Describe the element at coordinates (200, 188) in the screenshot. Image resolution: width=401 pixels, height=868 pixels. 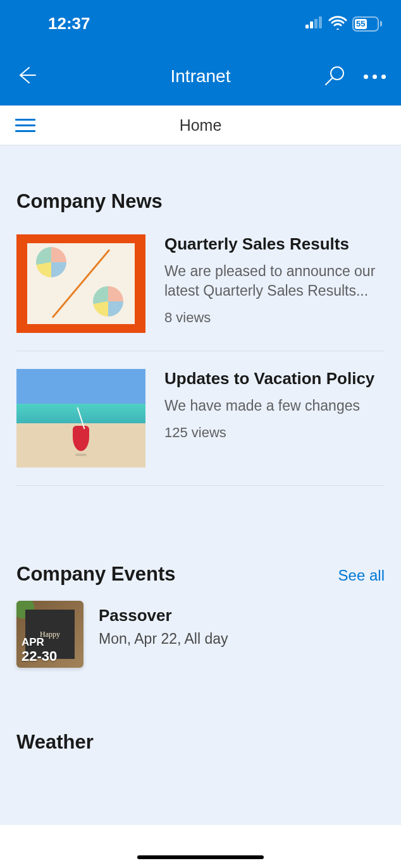
I see `company-news-heading: Company News` at that location.